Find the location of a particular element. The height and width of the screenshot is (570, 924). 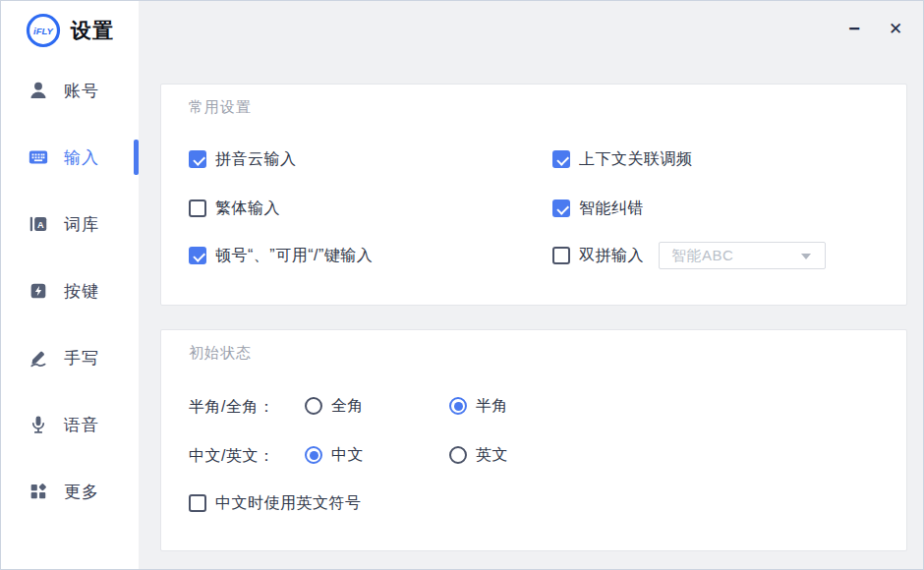

svg-text: iFLY is located at coordinates (44, 31).